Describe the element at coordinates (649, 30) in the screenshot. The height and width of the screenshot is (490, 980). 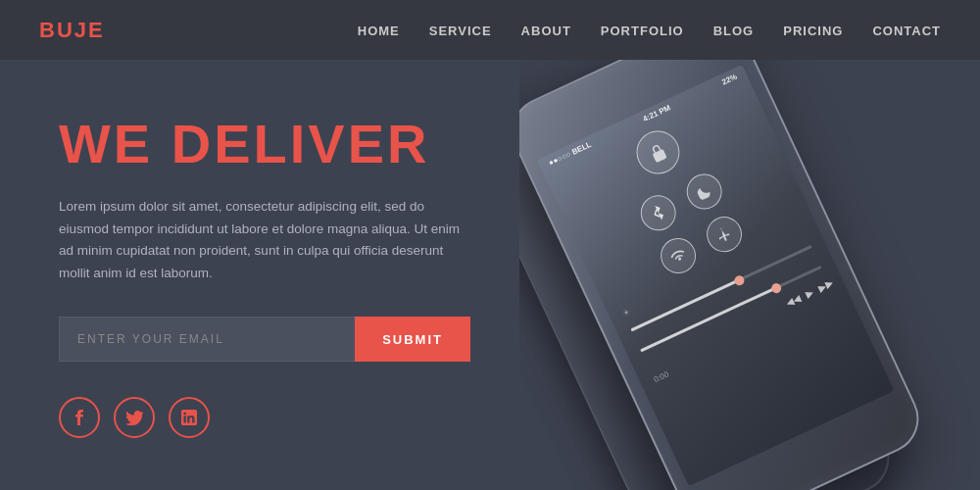
I see `nav-links: HOME SERVICE ABOUT PORTFOLIO BLOG PRICIN…` at that location.